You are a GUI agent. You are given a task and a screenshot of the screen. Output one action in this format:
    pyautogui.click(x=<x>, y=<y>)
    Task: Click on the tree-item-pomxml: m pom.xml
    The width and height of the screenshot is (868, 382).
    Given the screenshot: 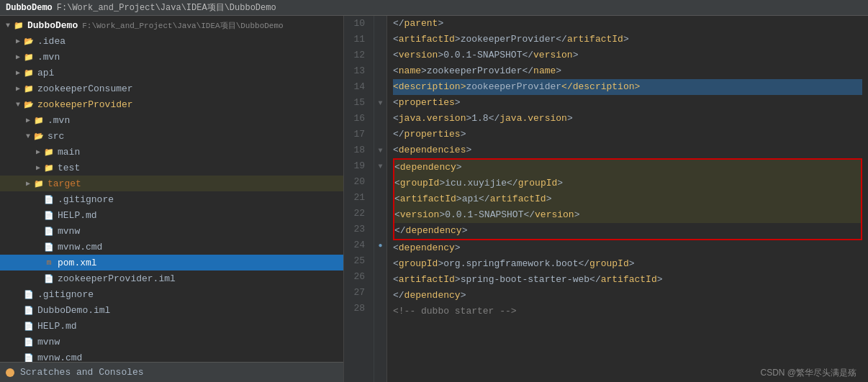 What is the action you would take?
    pyautogui.click(x=171, y=263)
    